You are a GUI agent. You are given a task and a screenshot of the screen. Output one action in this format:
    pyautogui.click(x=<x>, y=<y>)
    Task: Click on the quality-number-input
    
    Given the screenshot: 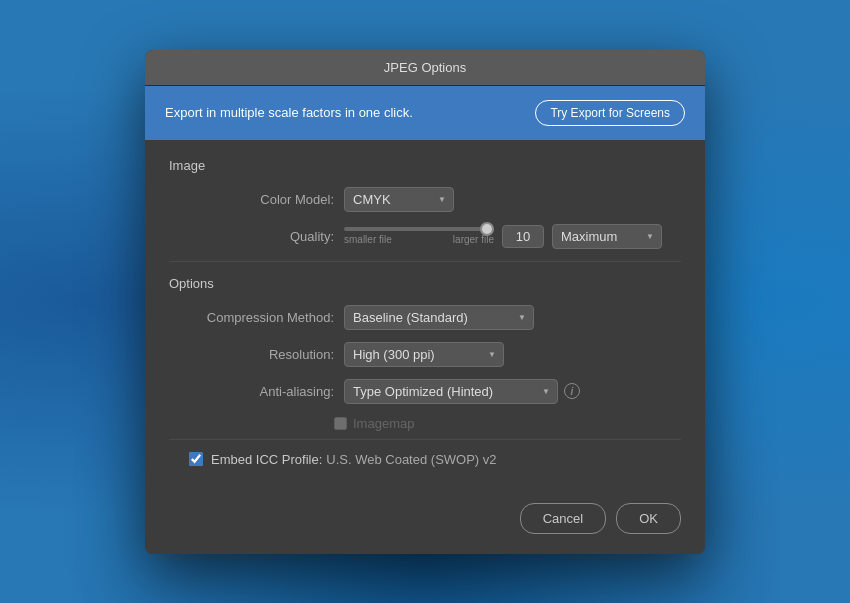 What is the action you would take?
    pyautogui.click(x=523, y=236)
    